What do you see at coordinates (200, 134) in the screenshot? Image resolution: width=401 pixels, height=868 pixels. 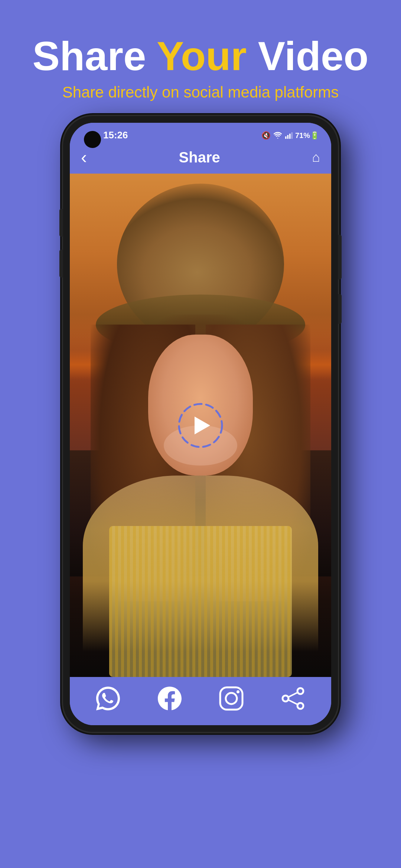 I see `status-bar: 15:26 🔇` at bounding box center [200, 134].